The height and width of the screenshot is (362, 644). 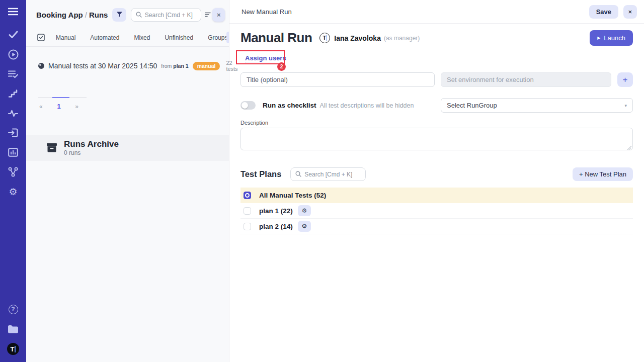 What do you see at coordinates (437, 38) in the screenshot?
I see `run-heading-row: Manual Run T Iana Zavoloka (as manager) …` at bounding box center [437, 38].